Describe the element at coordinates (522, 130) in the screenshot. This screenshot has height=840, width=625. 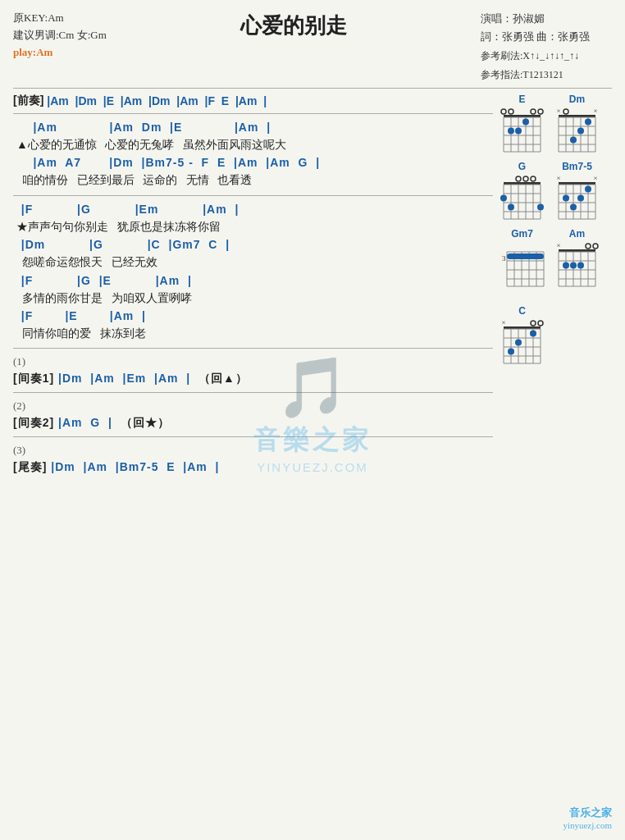
I see `chord-E-svg` at that location.